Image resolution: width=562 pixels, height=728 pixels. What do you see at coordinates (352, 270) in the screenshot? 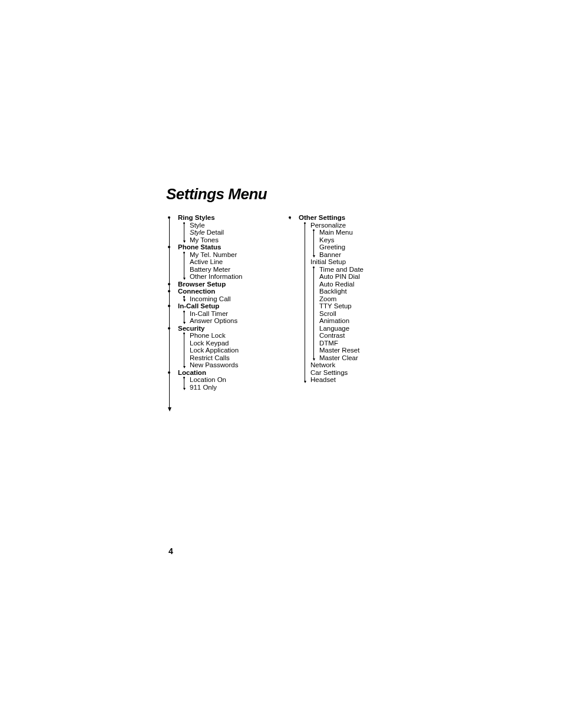
I see `menu-item: Time and Date` at bounding box center [352, 270].